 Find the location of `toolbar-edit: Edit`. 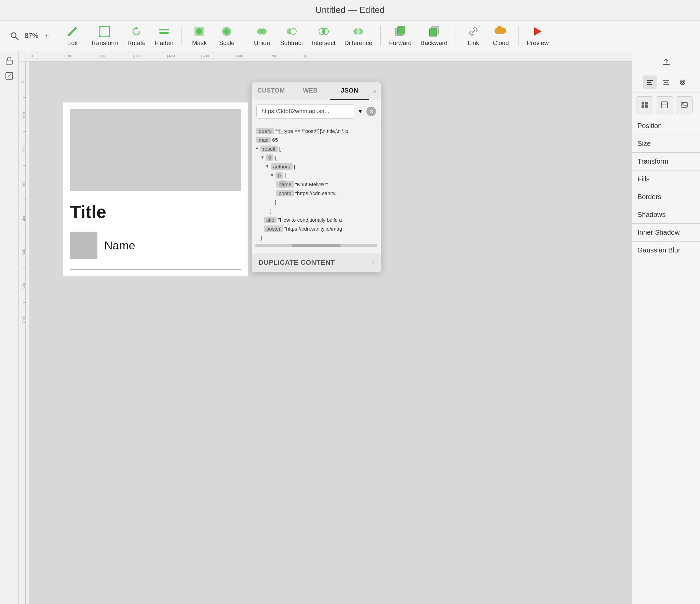

toolbar-edit: Edit is located at coordinates (72, 36).